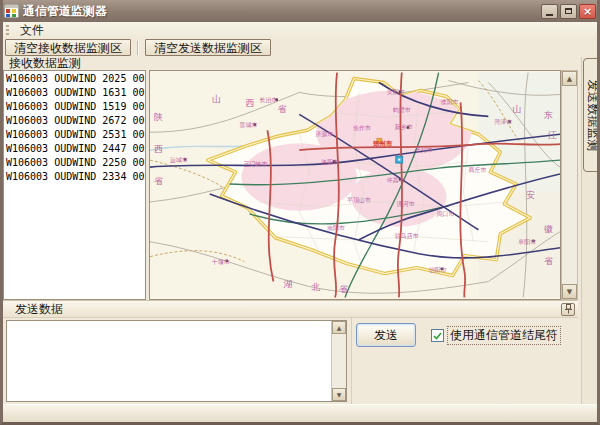 This screenshot has height=425, width=600. What do you see at coordinates (359, 200) in the screenshot?
I see `map-label: 平顶山市` at bounding box center [359, 200].